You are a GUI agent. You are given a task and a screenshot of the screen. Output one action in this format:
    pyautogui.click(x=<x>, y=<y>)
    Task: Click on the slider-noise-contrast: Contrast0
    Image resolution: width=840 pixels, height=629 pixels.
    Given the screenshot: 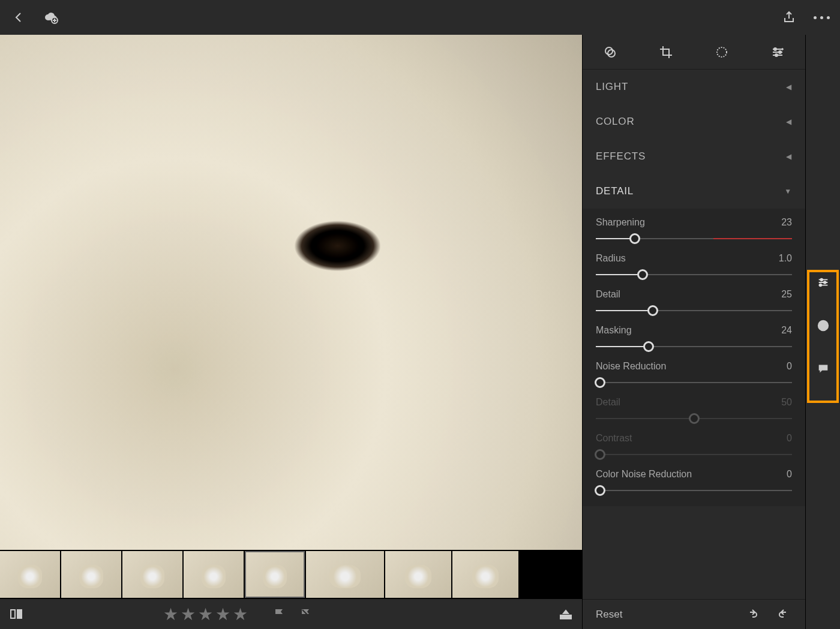 What is the action you would take?
    pyautogui.click(x=694, y=445)
    